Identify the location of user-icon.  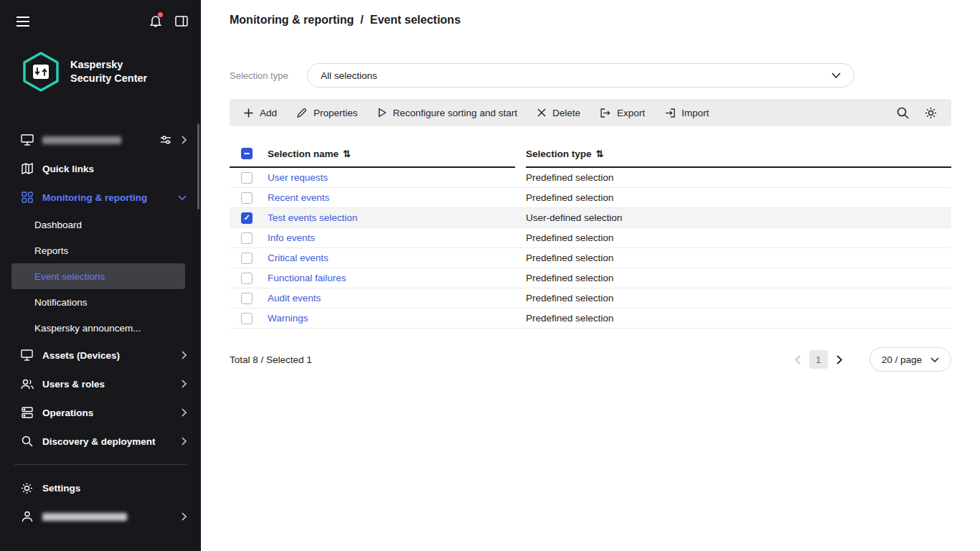
(27, 517).